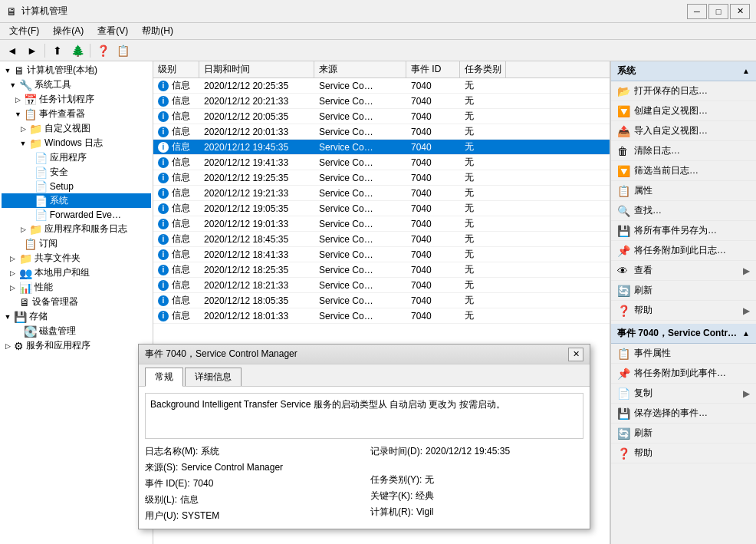  What do you see at coordinates (164, 378) in the screenshot?
I see `tab-general: 常规` at bounding box center [164, 378].